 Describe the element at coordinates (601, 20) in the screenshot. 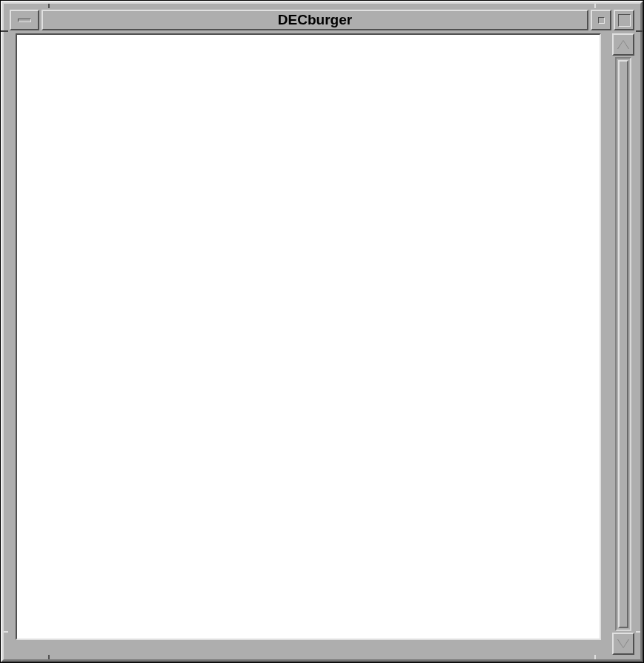

I see `minimize-button` at that location.